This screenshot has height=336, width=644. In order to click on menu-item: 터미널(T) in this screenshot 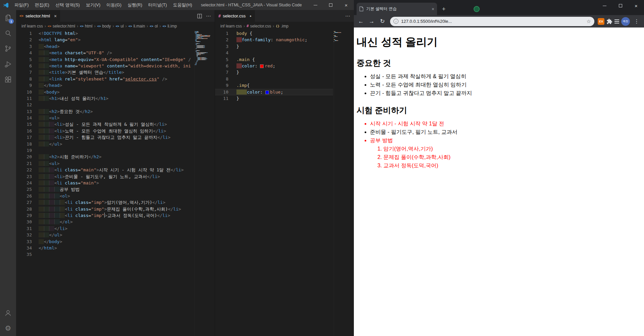, I will do `click(158, 5)`.